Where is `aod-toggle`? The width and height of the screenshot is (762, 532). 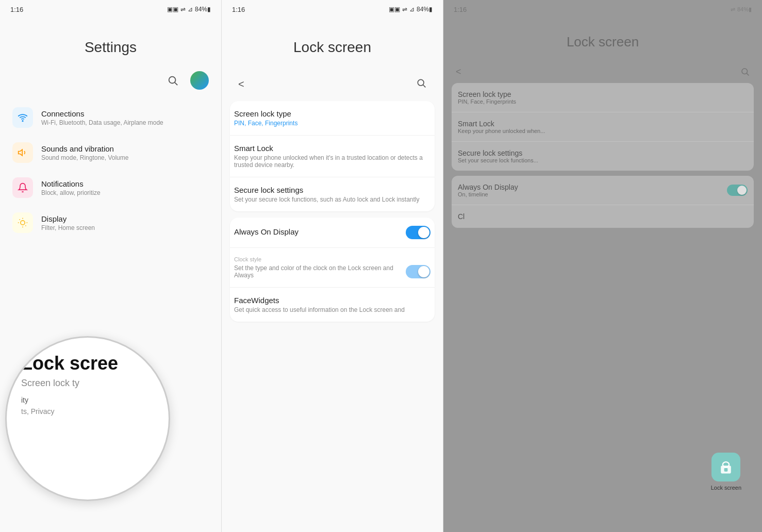 aod-toggle is located at coordinates (418, 232).